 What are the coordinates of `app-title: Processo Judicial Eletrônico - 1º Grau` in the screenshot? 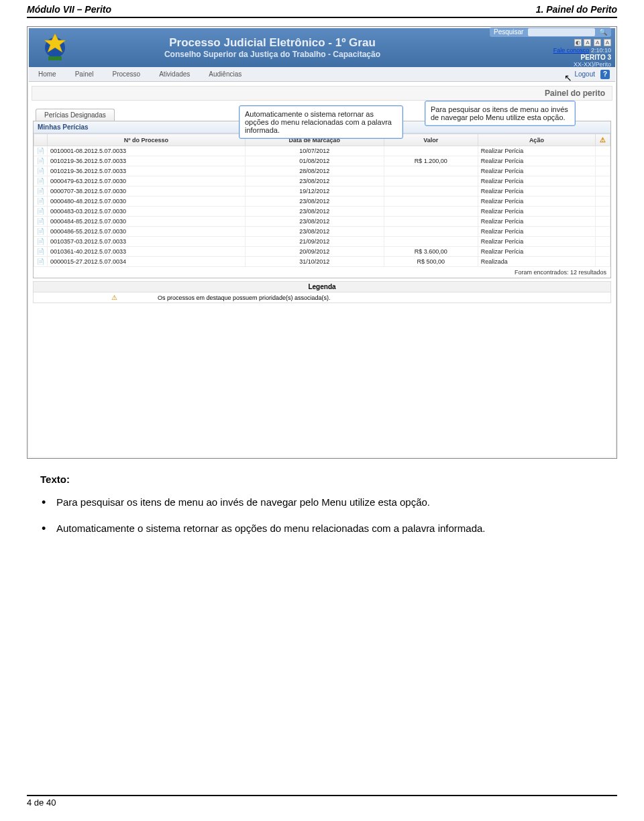 It's located at (272, 43).